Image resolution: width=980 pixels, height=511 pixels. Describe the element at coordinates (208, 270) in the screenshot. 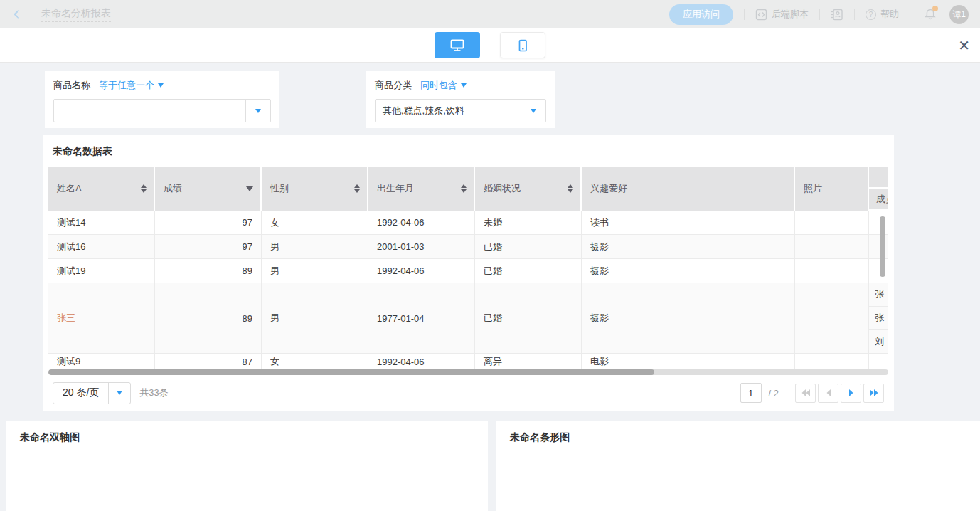

I see `cell-score: 89` at that location.